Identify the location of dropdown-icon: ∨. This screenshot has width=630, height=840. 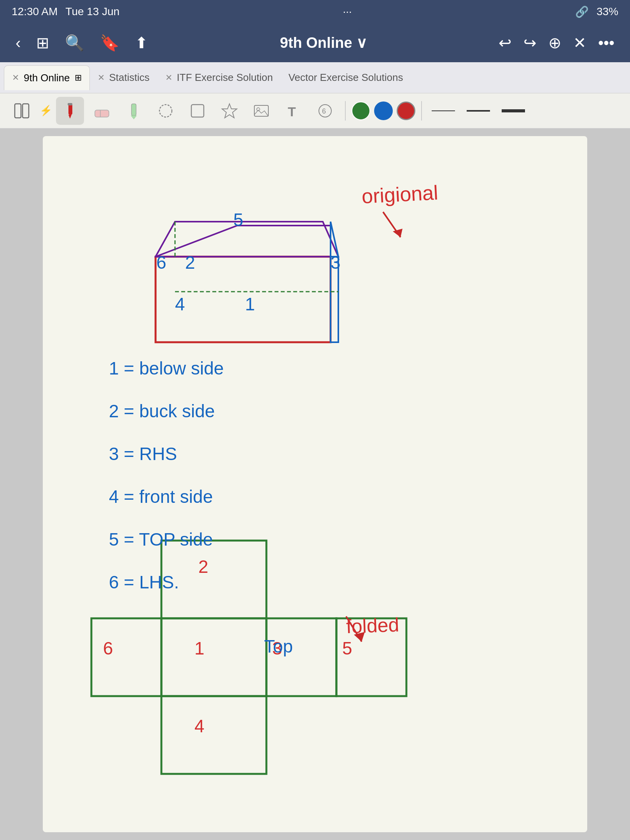
(362, 43).